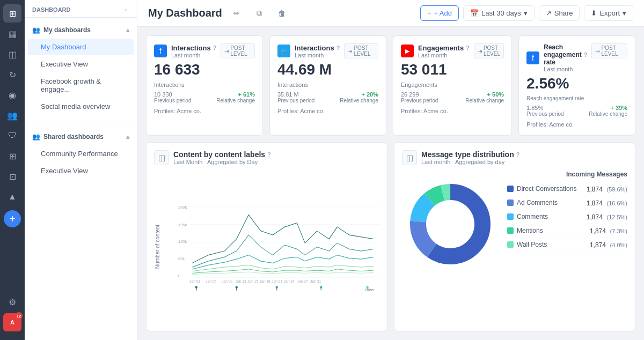 The width and height of the screenshot is (644, 340). Describe the element at coordinates (12, 95) in the screenshot. I see `nav-globe-icon: ◉` at that location.